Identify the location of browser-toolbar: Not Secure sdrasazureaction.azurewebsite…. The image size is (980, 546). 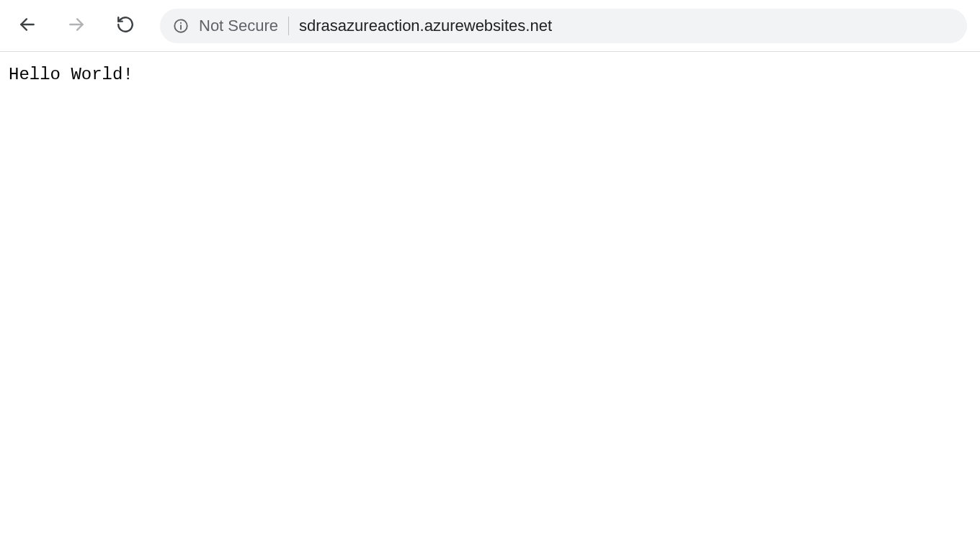
(490, 26).